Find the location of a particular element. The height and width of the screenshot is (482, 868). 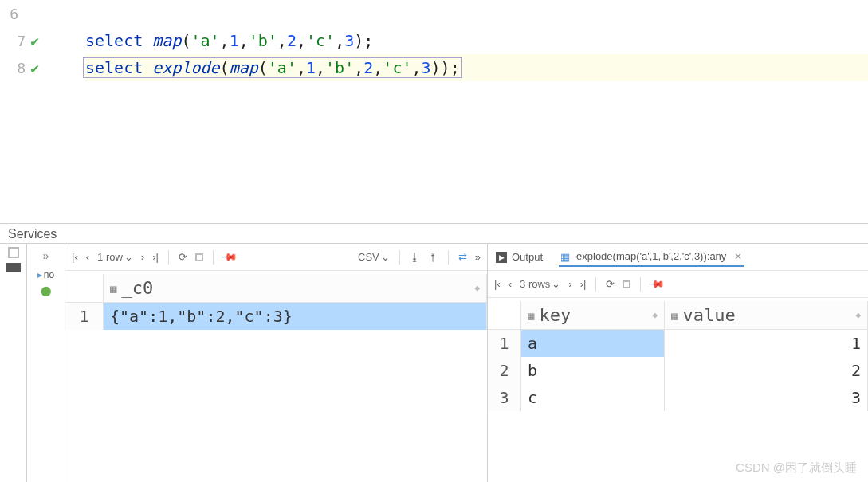

tab-bar: ▶ Output ▦ explode(map('a',1,'b',2,'c',3… is located at coordinates (678, 257).